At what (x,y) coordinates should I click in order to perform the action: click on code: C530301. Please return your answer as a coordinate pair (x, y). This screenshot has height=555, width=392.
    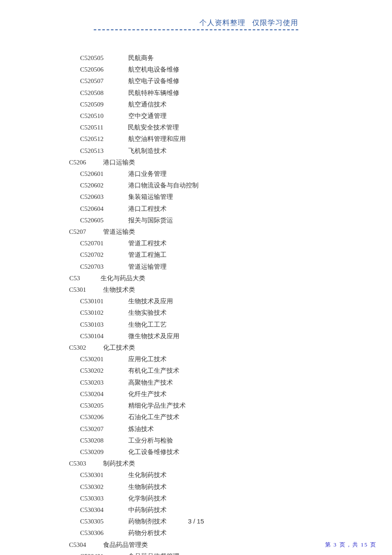
    Looking at the image, I should click on (92, 475).